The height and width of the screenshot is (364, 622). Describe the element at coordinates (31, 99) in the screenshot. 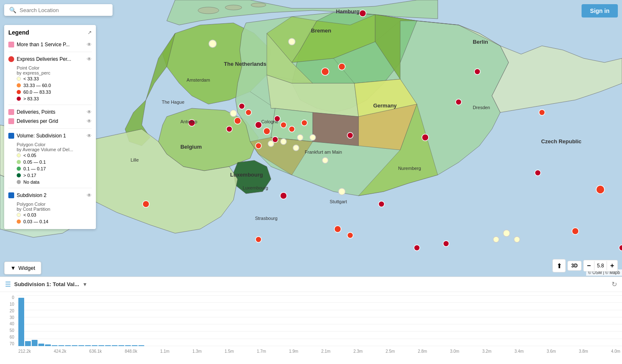

I see `legend-dot-label-4: > 83.33` at that location.